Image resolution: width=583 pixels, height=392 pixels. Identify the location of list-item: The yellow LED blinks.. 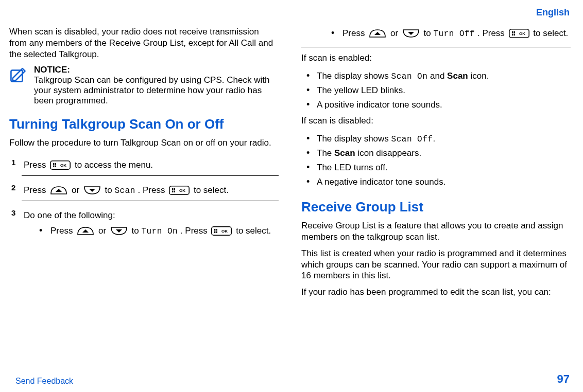
(438, 91).